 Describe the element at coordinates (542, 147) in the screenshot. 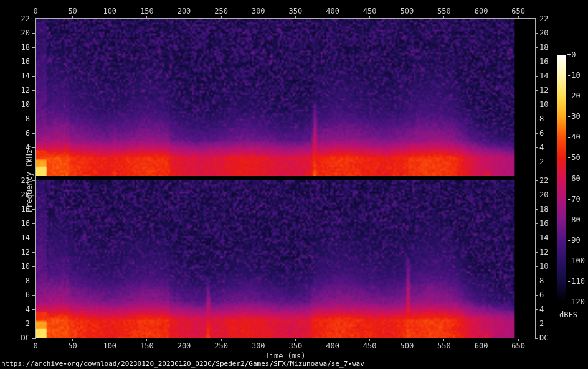

I see `freq-tick-label-right: 4` at that location.